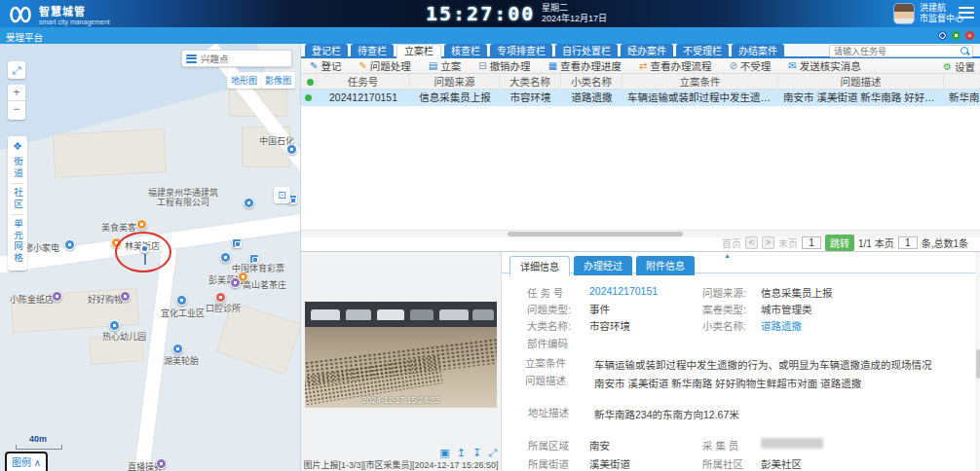 The height and width of the screenshot is (471, 980). I want to click on field-label: 问题来源:, so click(725, 292).